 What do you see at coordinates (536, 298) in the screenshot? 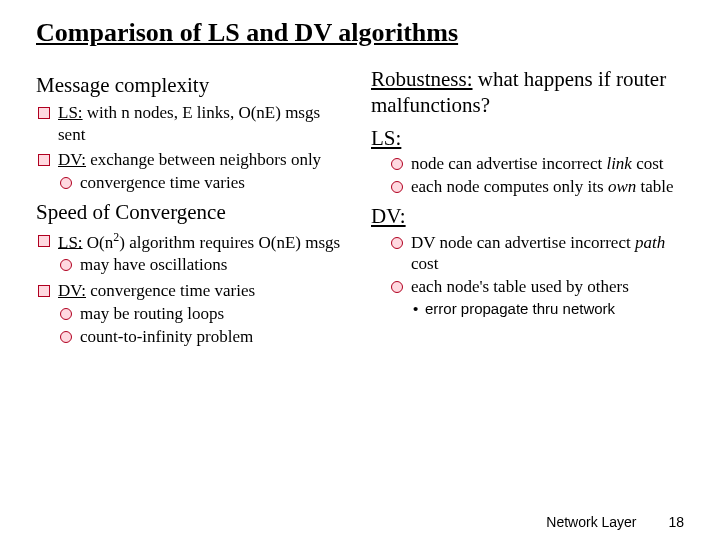
I see `list-item: each node's table used by others error p…` at bounding box center [536, 298].